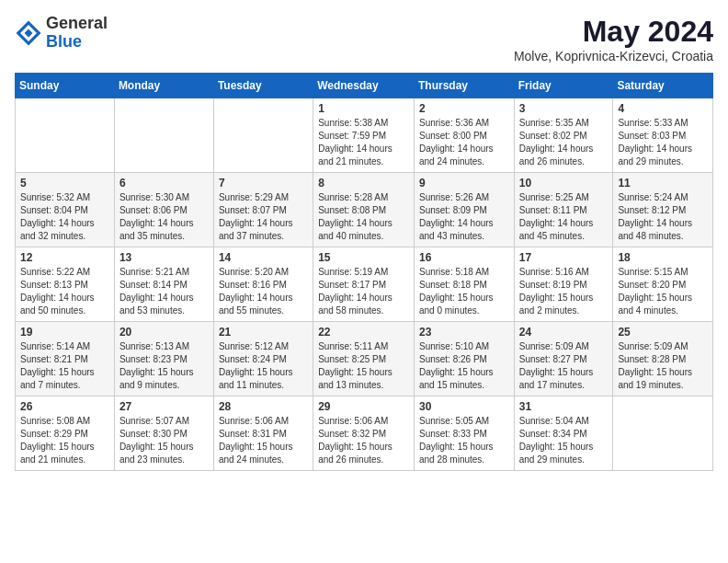  Describe the element at coordinates (263, 407) in the screenshot. I see `day-number: 28` at that location.